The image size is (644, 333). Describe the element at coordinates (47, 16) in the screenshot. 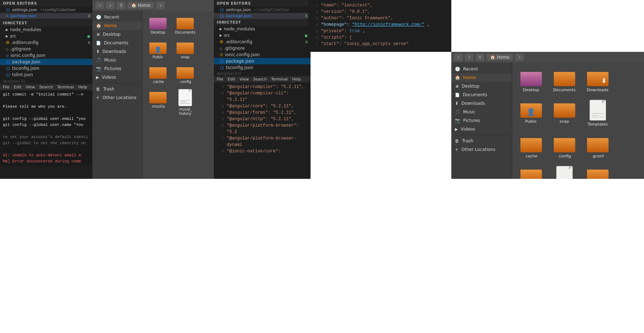

I see `open-file-package: × package.json A` at that location.